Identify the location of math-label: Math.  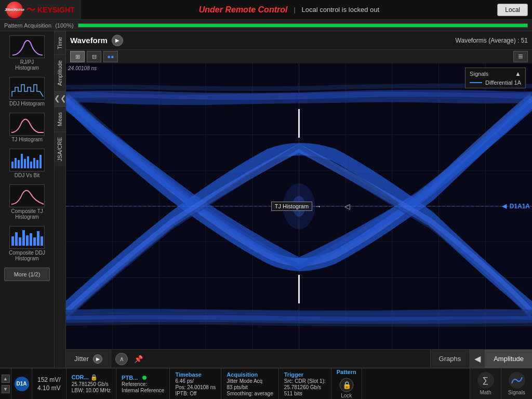
(485, 393).